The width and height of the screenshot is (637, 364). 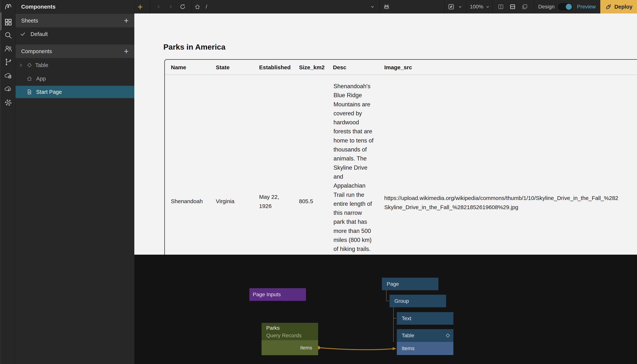 What do you see at coordinates (75, 92) in the screenshot?
I see `sidebar-item-start-page: Start Page` at bounding box center [75, 92].